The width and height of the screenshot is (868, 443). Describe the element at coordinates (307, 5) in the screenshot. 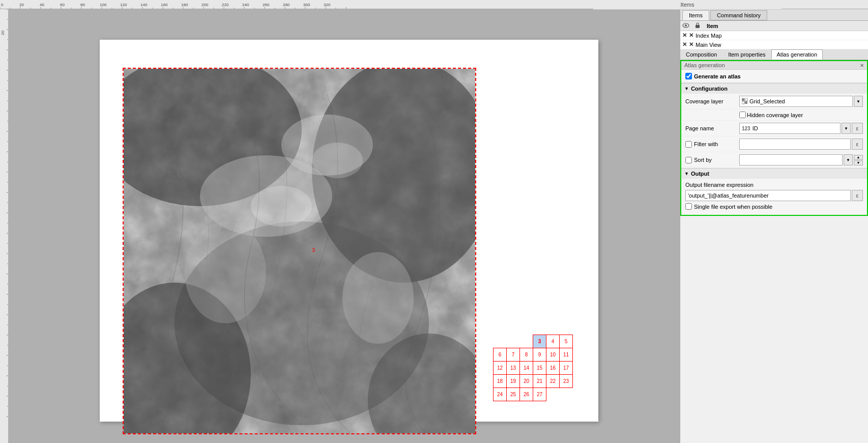

I see `svg-text: 300` at that location.